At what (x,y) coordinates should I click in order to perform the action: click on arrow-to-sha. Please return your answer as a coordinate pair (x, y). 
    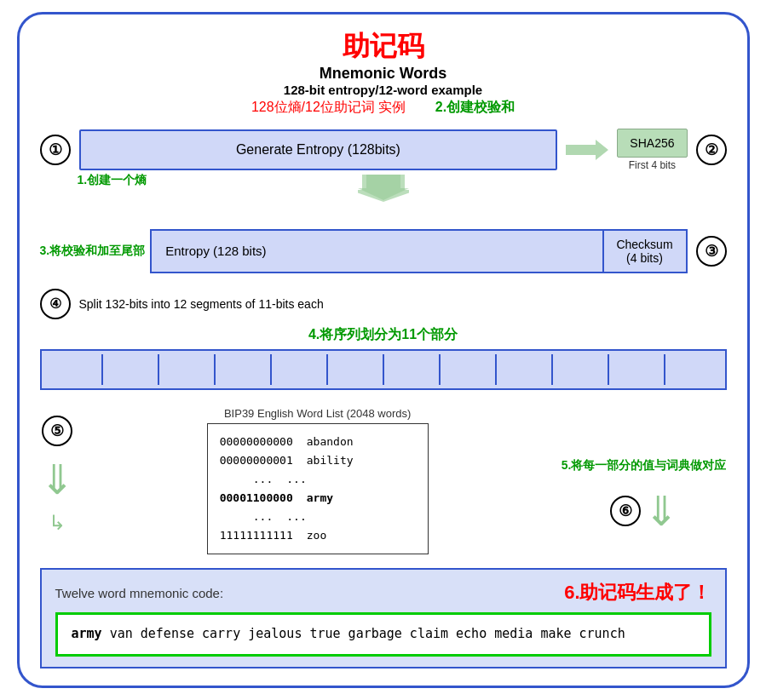
    Looking at the image, I should click on (587, 150).